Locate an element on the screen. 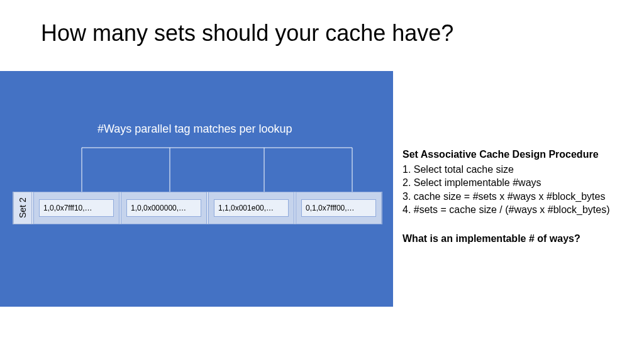  way-inner: 1,0,0x000000,… is located at coordinates (164, 208).